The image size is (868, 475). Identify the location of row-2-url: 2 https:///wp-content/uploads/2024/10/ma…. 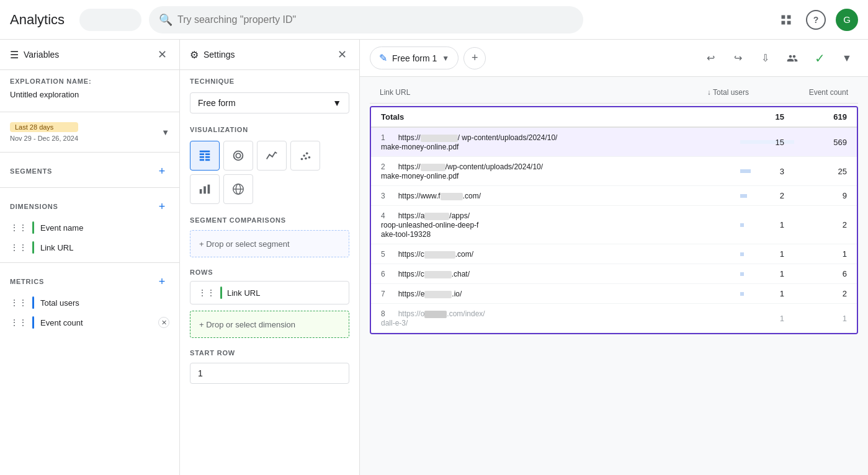
(556, 171).